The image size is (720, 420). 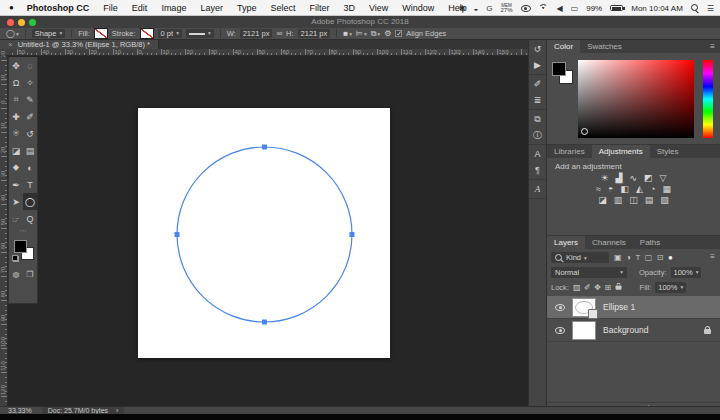 What do you see at coordinates (538, 49) in the screenshot?
I see `history-panel-button: ↺` at bounding box center [538, 49].